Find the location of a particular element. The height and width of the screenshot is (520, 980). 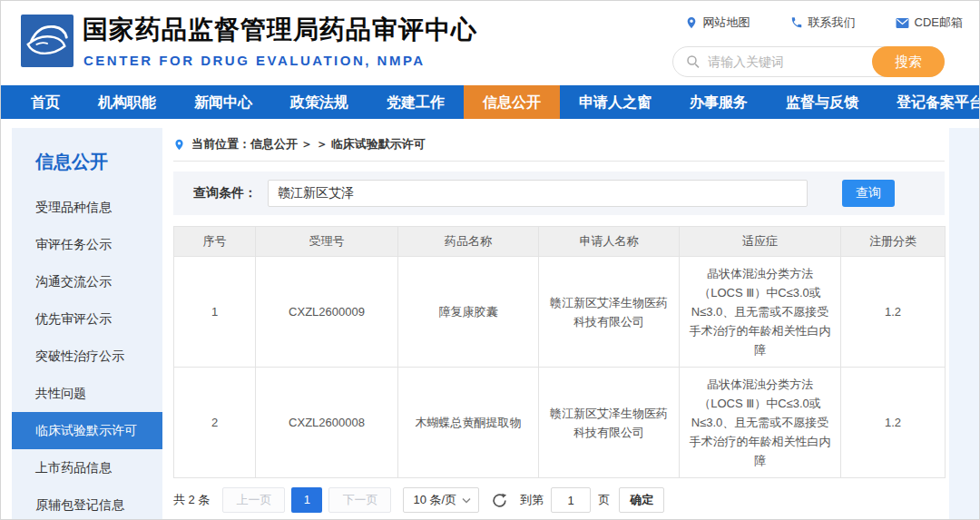

cde-mail-link-label: CDE邮箱 is located at coordinates (938, 23).